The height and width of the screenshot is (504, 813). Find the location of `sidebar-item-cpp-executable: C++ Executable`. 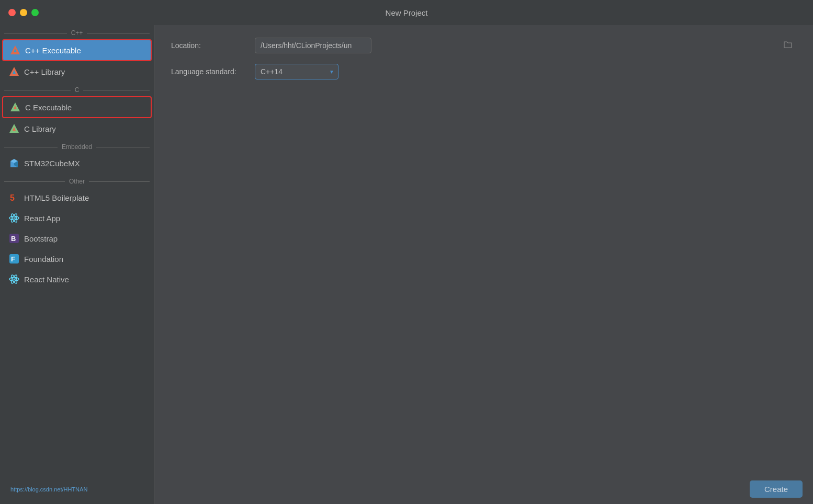

sidebar-item-cpp-executable: C++ Executable is located at coordinates (77, 50).